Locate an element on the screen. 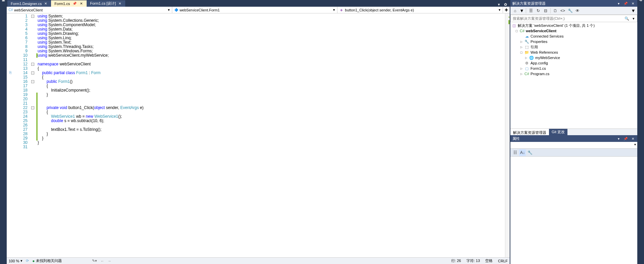 This screenshot has height=264, width=644. tab-solution-explorer: 解决方案资源管理器 is located at coordinates (530, 132).